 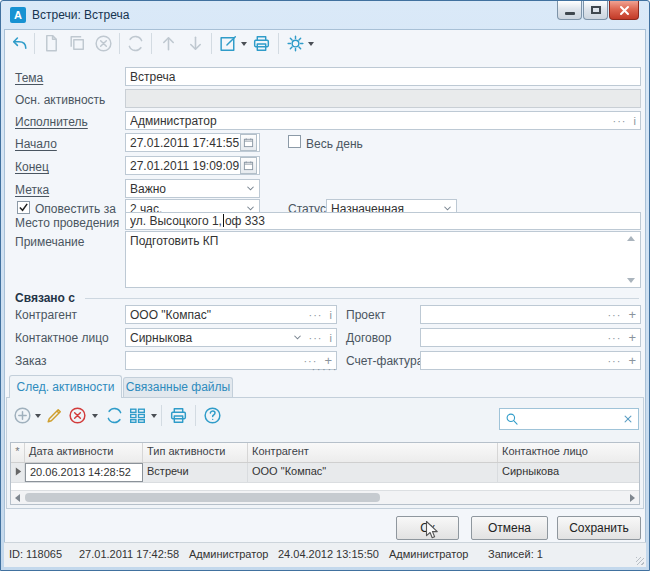 I want to click on field-label-kontragent: Контрагент, so click(x=46, y=315).